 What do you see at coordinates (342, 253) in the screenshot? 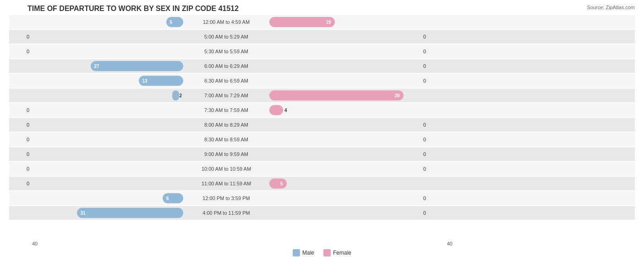
I see `female-legend-label: Female` at bounding box center [342, 253].